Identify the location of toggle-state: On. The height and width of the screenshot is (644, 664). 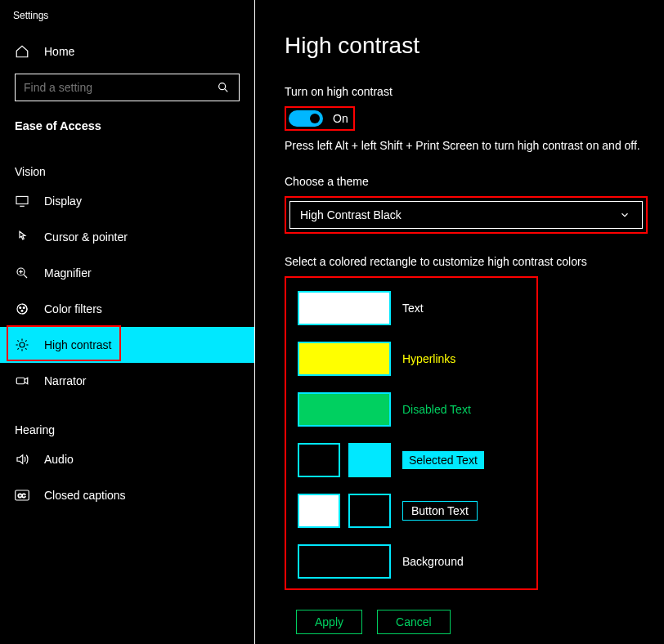
(340, 119).